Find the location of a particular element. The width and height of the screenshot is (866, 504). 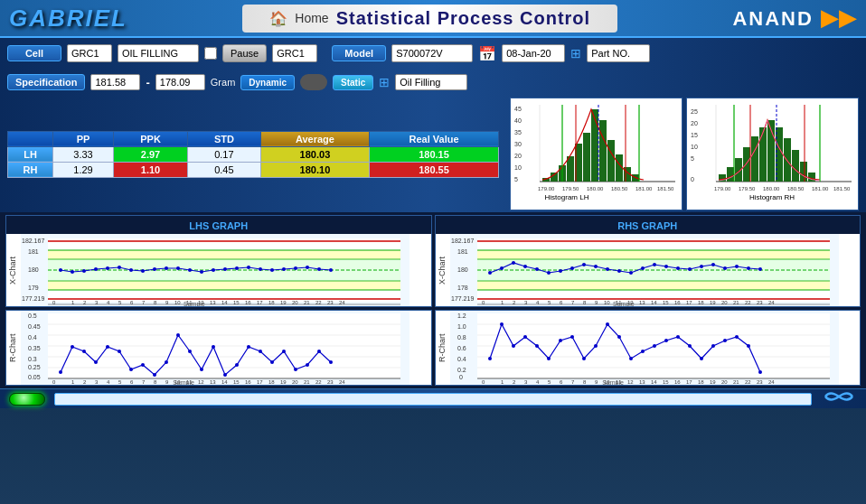

spec-max-input is located at coordinates (181, 82).